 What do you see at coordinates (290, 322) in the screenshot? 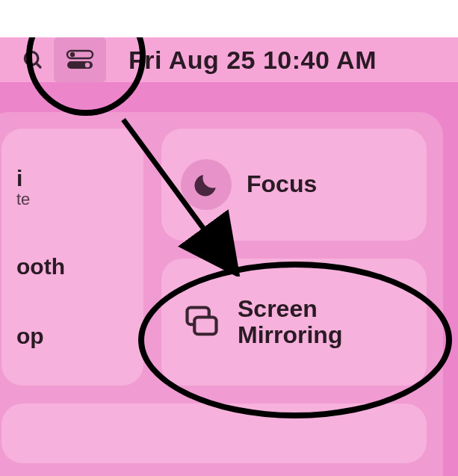
I see `screen-mirroring-label: Screen Mirroring` at bounding box center [290, 322].